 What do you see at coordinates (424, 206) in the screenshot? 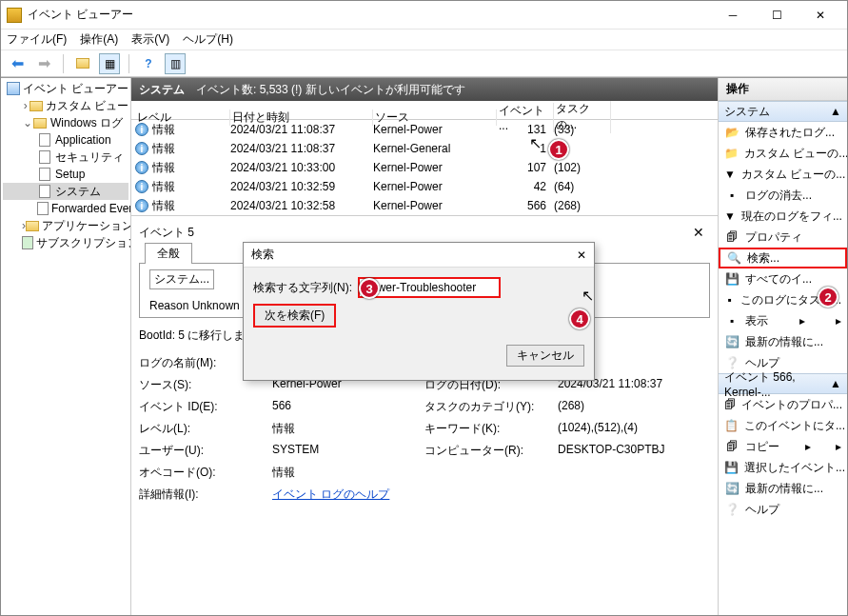
I see `event-row: i情報2024/03/21 10:32:58Kernel-Power566(26…` at bounding box center [424, 206].